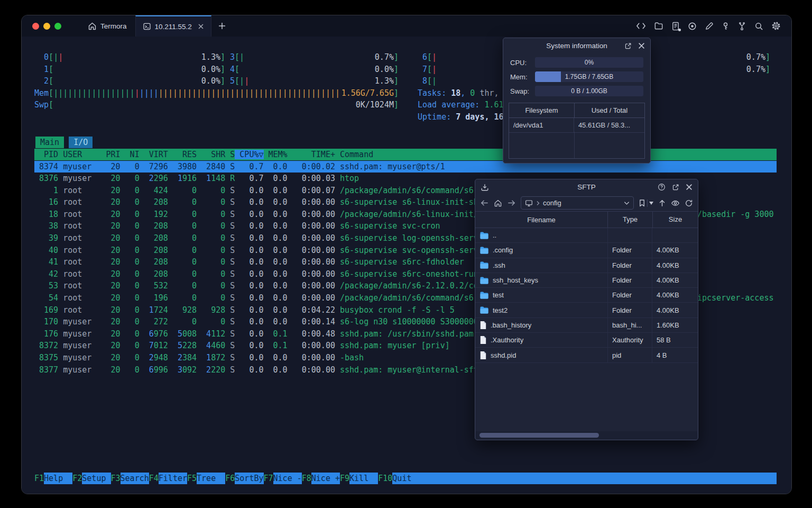 This screenshot has width=812, height=508. What do you see at coordinates (484, 203) in the screenshot?
I see `back-icon` at bounding box center [484, 203].